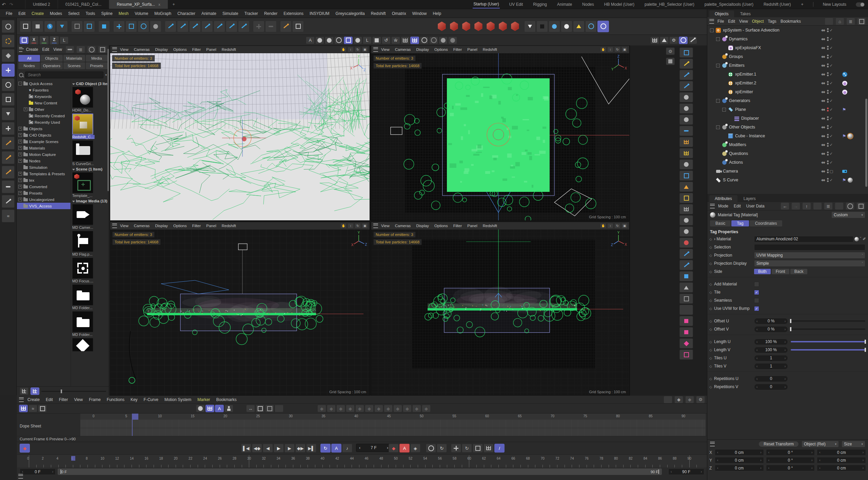  I want to click on range-end-stepper: ‹90 F›, so click(686, 472).